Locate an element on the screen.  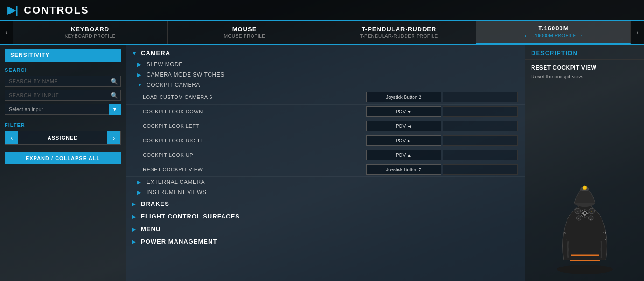
filter-nav: ‹ ASSIGNED › is located at coordinates (63, 138).